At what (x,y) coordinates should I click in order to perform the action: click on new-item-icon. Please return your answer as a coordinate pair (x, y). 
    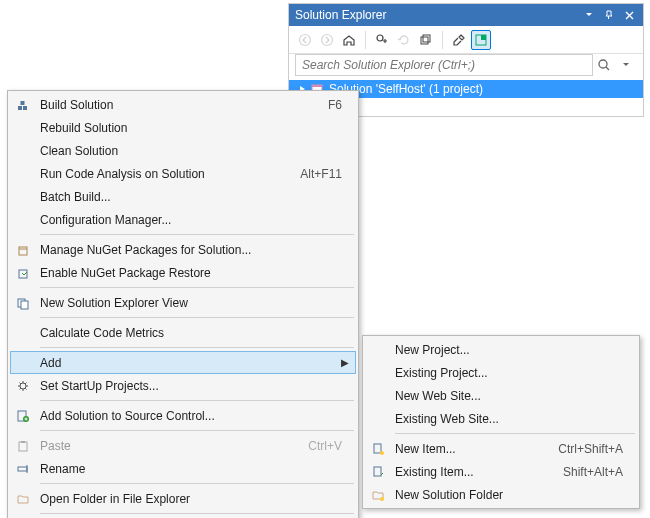
    Looking at the image, I should click on (378, 448).